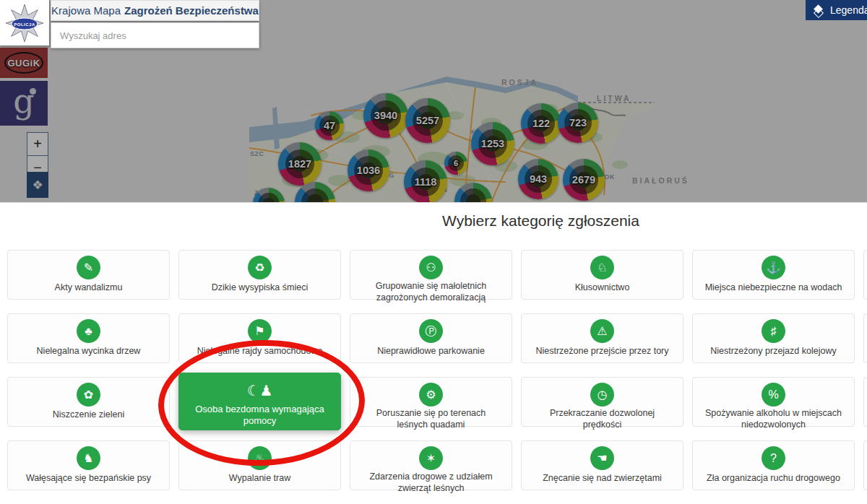  Describe the element at coordinates (603, 422) in the screenshot. I see `category-label: Przekraczanie dozwolonej prędkości` at that location.